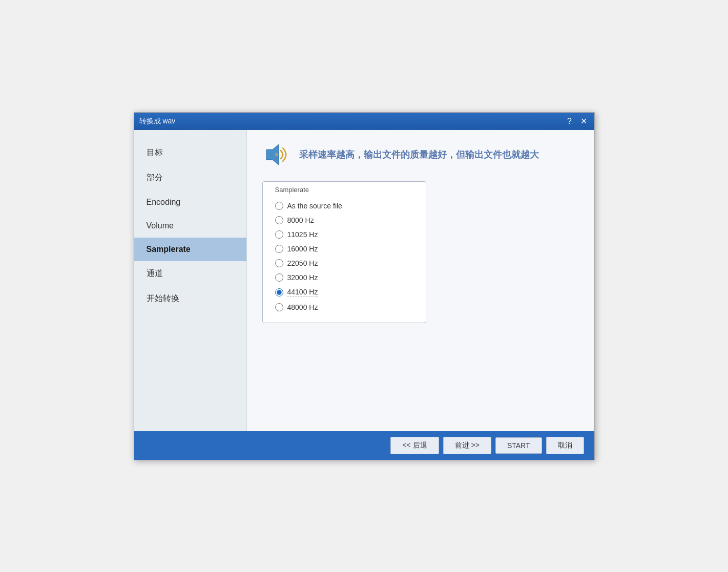  Describe the element at coordinates (279, 220) in the screenshot. I see `radio-8000-input` at that location.